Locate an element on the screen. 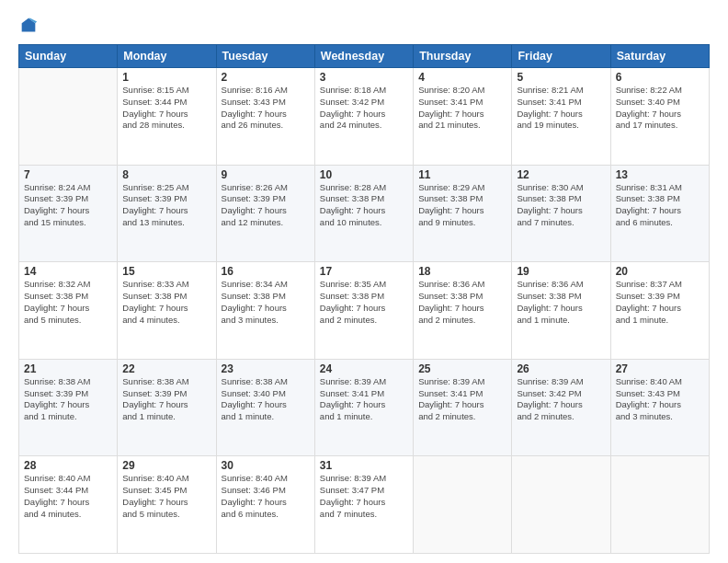  day-info: Sunrise: 8:35 AM Sunset: 3:38 PM Dayligh… is located at coordinates (364, 302).